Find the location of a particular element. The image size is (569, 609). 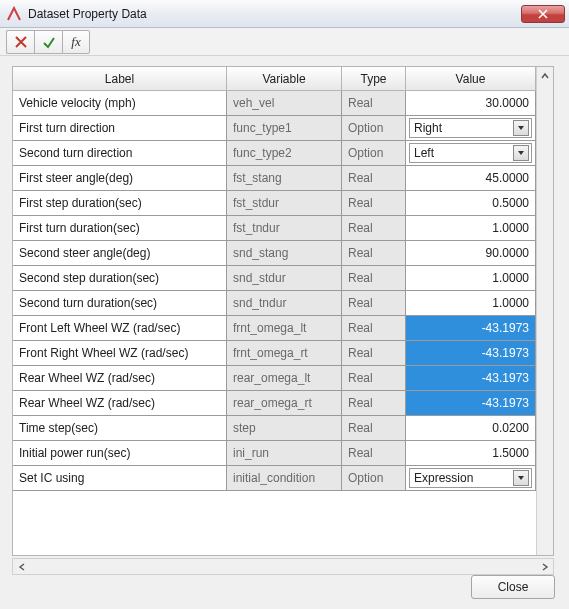

col-header-label: Label is located at coordinates (120, 79).